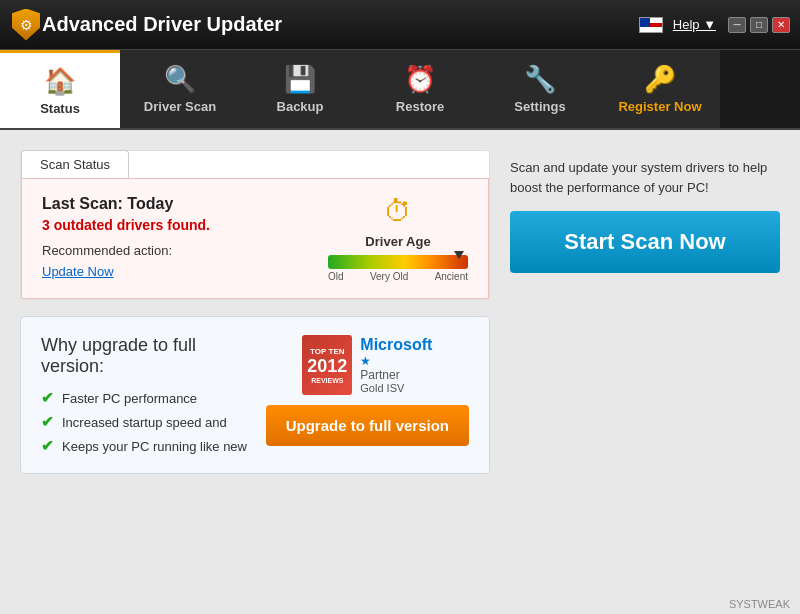  I want to click on close-button: ✕, so click(781, 25).